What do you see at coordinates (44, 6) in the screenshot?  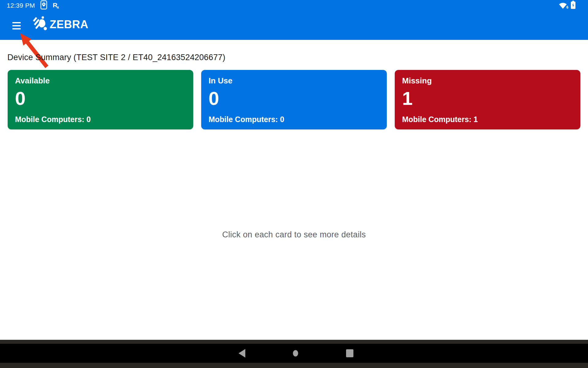 I see `device-location-icon` at bounding box center [44, 6].